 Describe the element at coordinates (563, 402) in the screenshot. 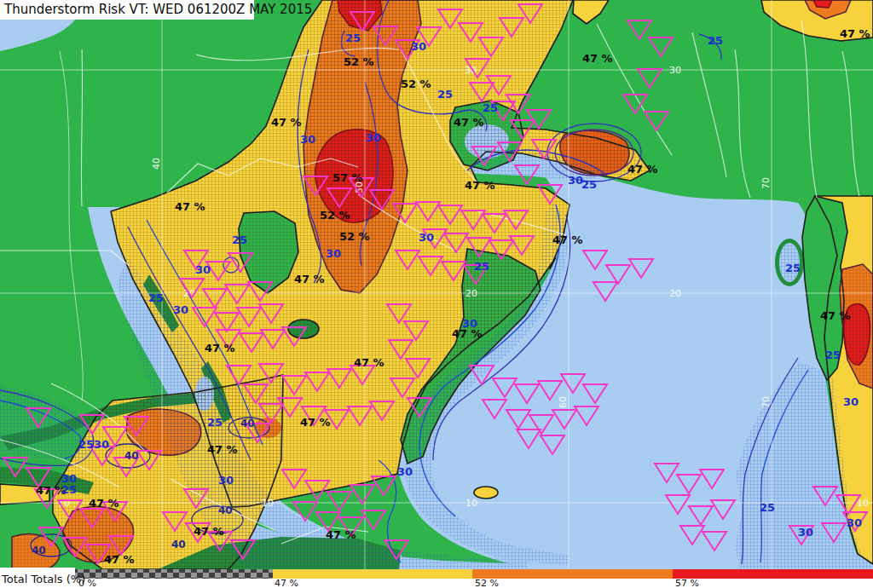

I see `longitude-label: 60` at that location.